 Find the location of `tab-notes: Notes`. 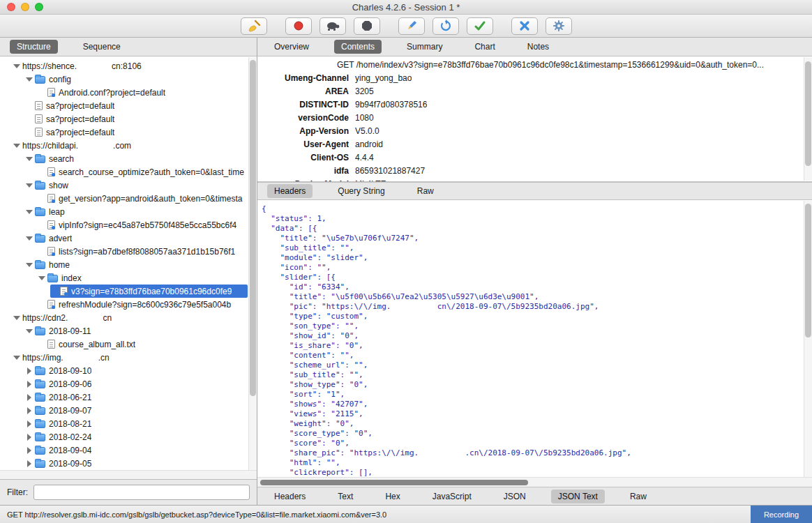

tab-notes: Notes is located at coordinates (539, 47).